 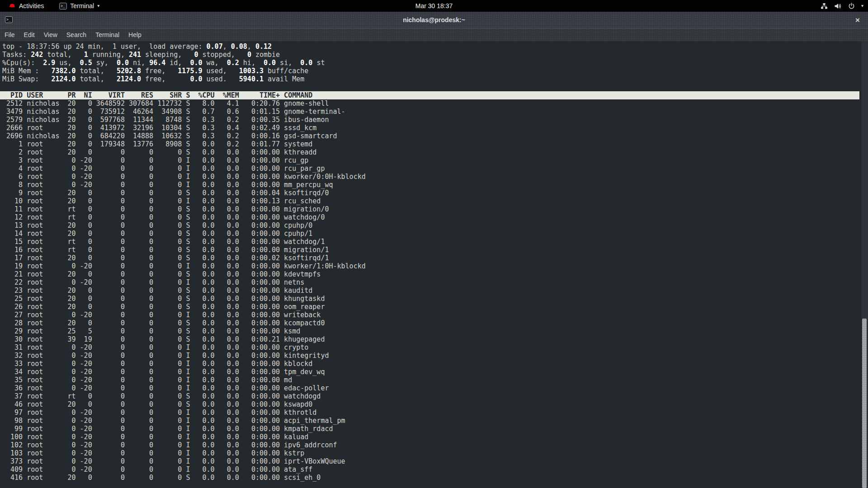 What do you see at coordinates (435, 87) in the screenshot?
I see `blank-line` at bounding box center [435, 87].